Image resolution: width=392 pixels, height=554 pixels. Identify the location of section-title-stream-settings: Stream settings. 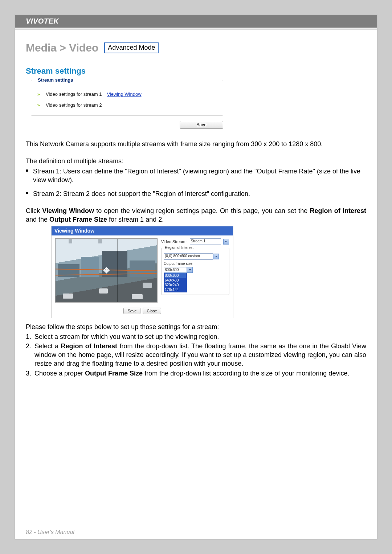
(196, 71).